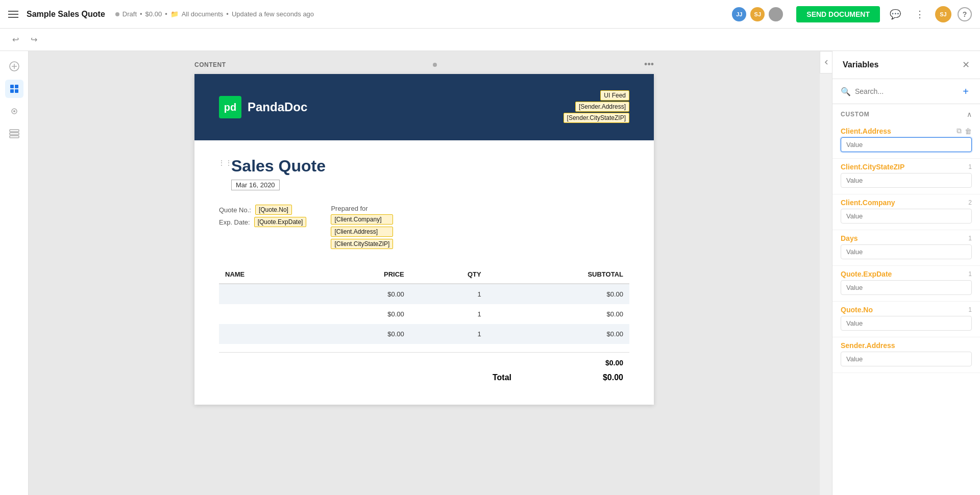 The image size is (980, 495). Describe the element at coordinates (966, 91) in the screenshot. I see `add-variable-button: +` at that location.